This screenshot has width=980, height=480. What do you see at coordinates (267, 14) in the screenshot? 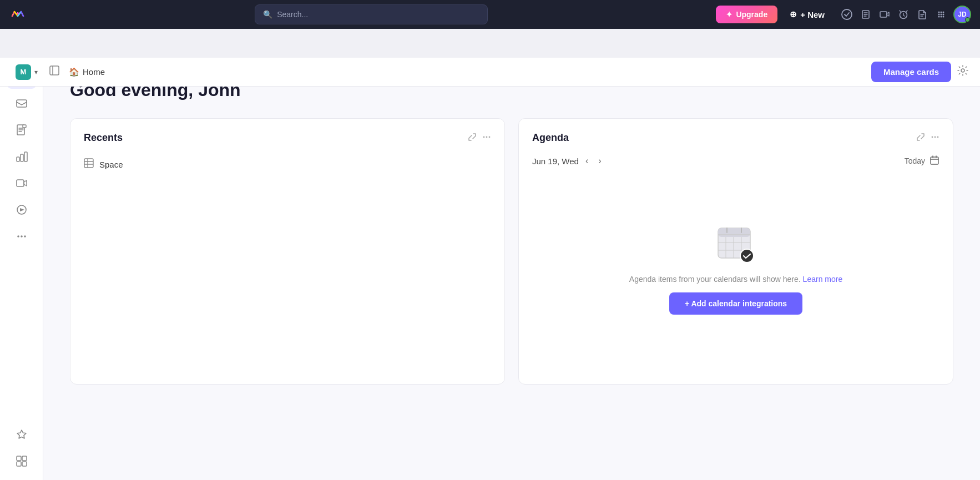
I see `search-icon: 🔍` at bounding box center [267, 14].